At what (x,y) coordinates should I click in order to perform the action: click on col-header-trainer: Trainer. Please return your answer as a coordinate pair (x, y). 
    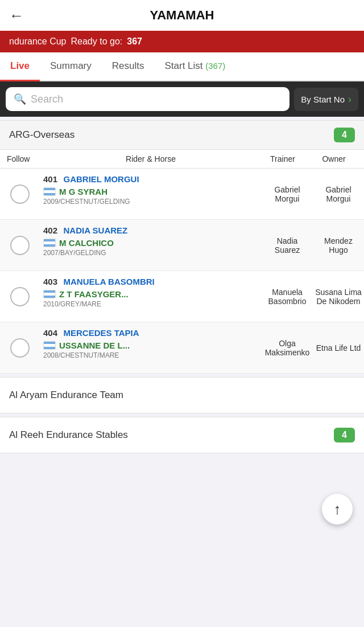
    Looking at the image, I should click on (283, 159).